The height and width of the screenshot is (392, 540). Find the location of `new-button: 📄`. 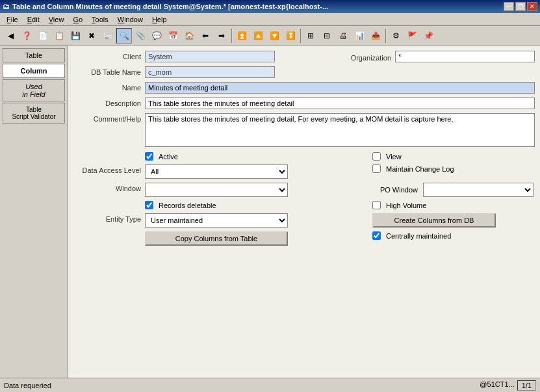

new-button: 📄 is located at coordinates (43, 36).